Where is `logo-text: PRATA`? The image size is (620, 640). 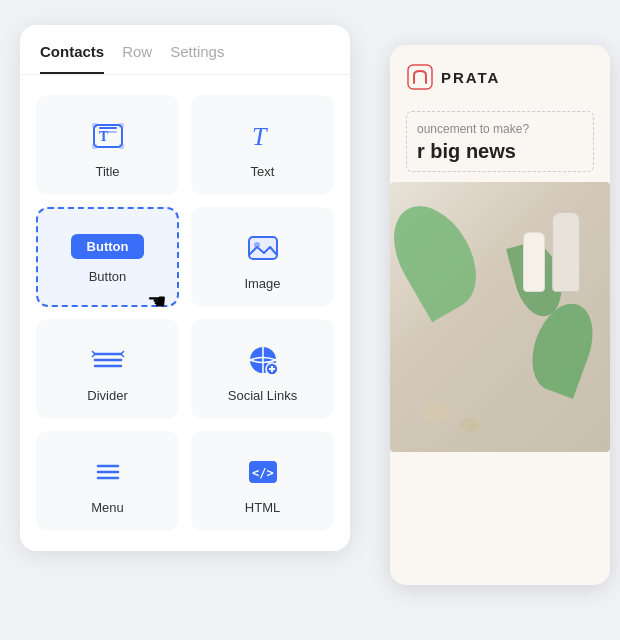 logo-text: PRATA is located at coordinates (470, 78).